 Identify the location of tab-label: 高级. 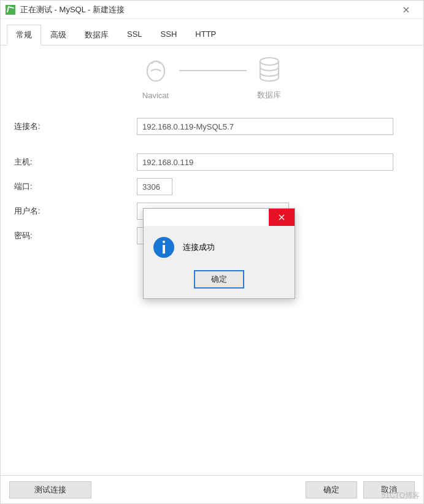
(58, 34).